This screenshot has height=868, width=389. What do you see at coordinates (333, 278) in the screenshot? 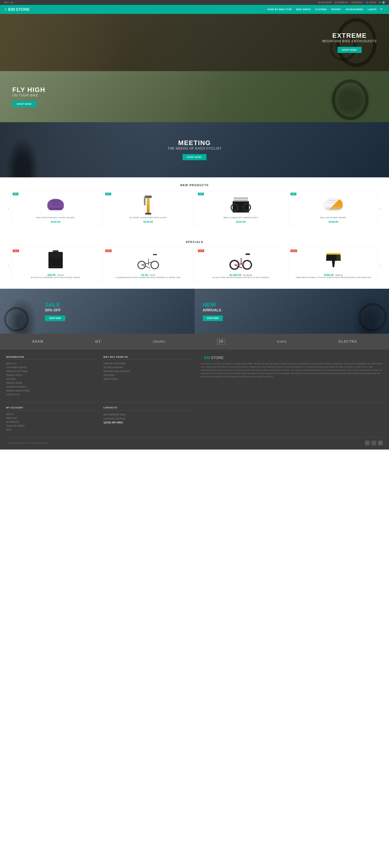
I see `product-name: TENN MENS 8 PANEL CYCLING SHORTS WITH PR…` at bounding box center [333, 278].